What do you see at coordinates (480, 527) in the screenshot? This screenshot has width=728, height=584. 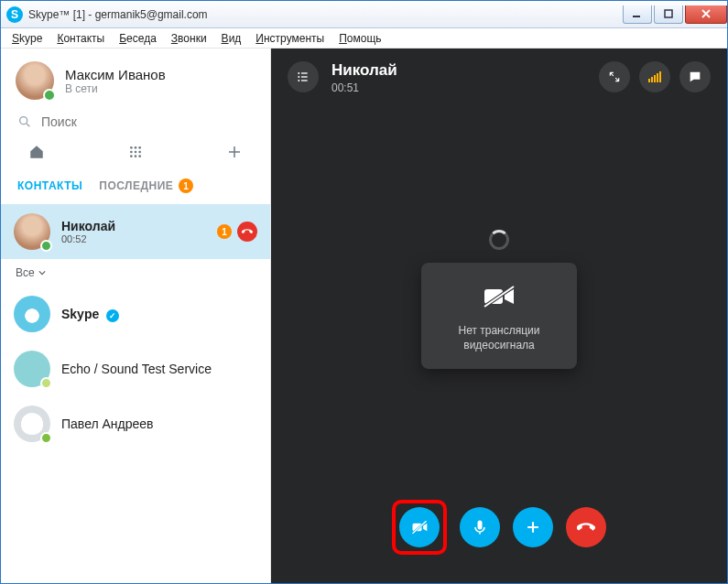 I see `mic-icon` at bounding box center [480, 527].